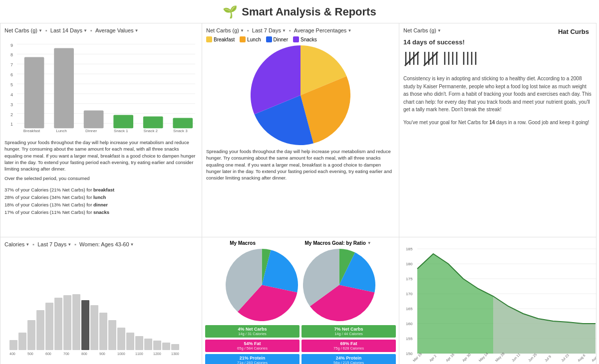 This screenshot has width=599, height=364. Describe the element at coordinates (101, 86) in the screenshot. I see `bar-chart-svg: 9 8 7 6 5 4 3 2 1` at that location.